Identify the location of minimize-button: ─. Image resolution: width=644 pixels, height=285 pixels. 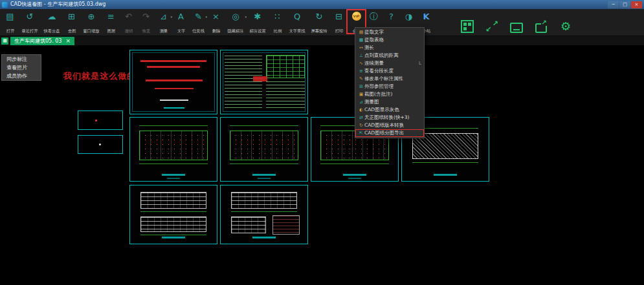
(614, 5).